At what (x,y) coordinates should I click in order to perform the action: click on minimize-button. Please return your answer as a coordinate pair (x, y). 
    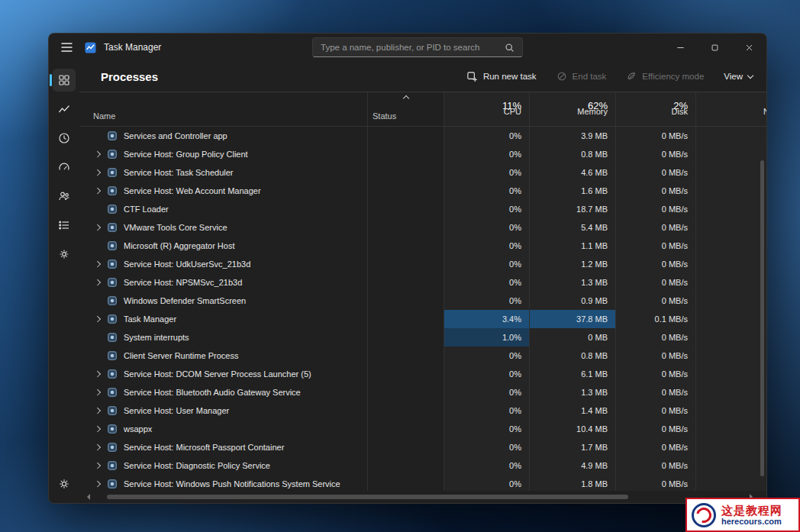
    Looking at the image, I should click on (681, 47).